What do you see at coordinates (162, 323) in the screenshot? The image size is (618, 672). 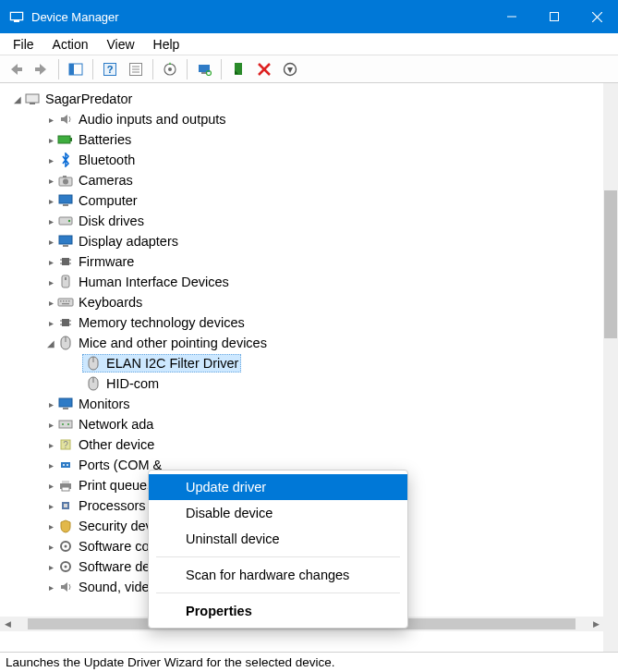 I see `tree-item-label: Memory technology devices` at bounding box center [162, 323].